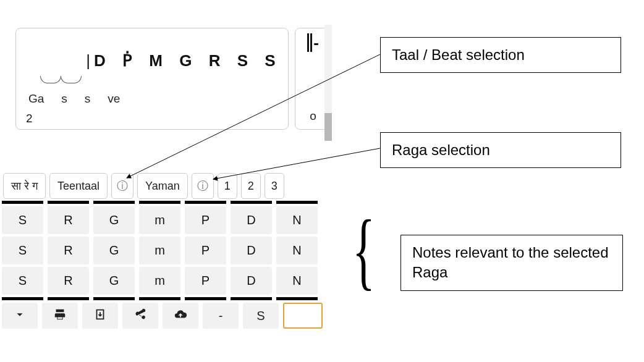  What do you see at coordinates (122, 186) in the screenshot?
I see `taal-info-button: ⓘ` at bounding box center [122, 186].